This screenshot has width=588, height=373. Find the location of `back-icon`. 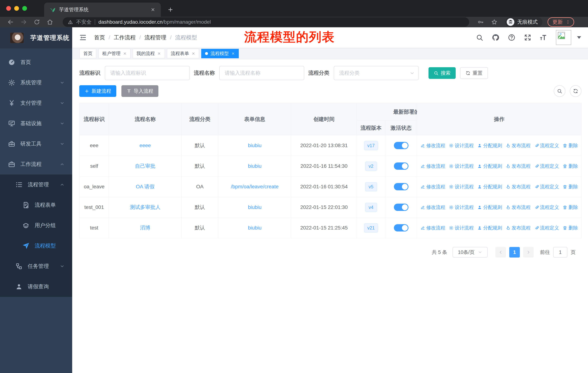

back-icon is located at coordinates (11, 22).